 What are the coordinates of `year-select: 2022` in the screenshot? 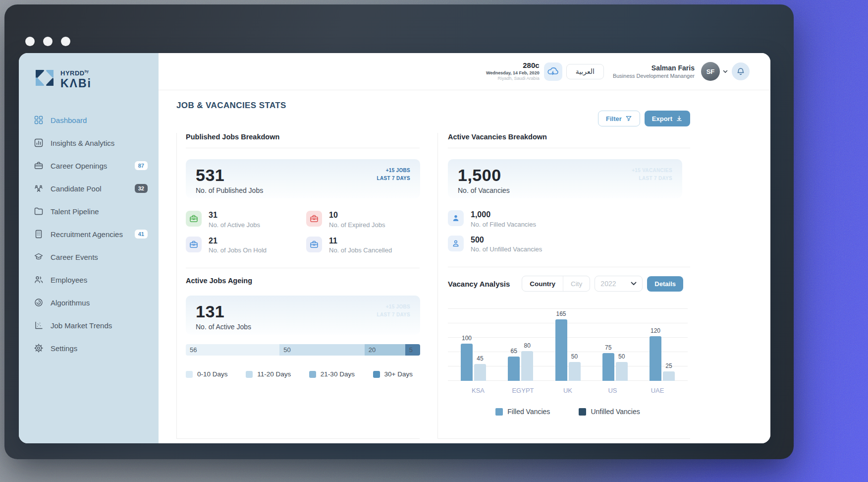 It's located at (618, 284).